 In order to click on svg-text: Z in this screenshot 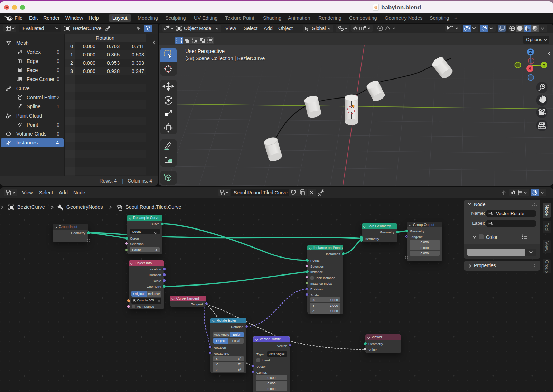, I will do `click(531, 52)`.